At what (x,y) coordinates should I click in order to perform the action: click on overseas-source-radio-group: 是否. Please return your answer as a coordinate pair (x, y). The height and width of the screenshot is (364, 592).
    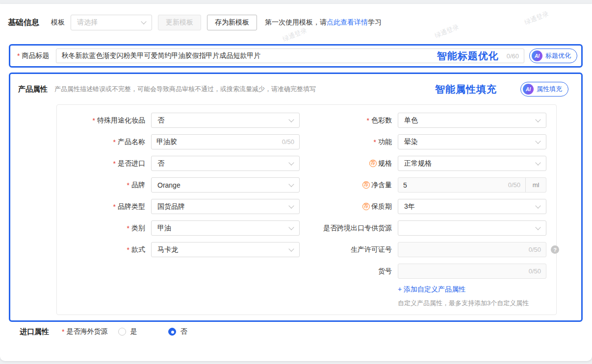
    Looking at the image, I should click on (147, 332).